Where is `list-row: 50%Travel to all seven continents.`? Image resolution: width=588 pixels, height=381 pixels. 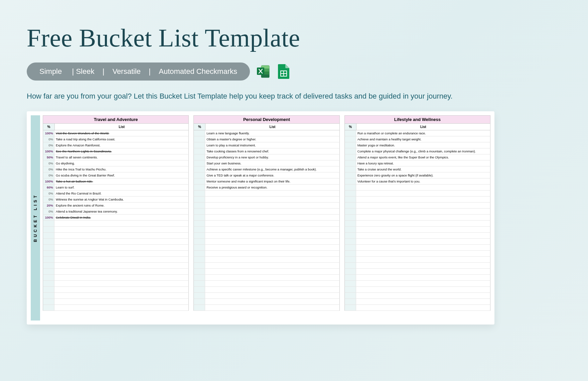
list-row: 50%Travel to all seven continents. is located at coordinates (116, 157).